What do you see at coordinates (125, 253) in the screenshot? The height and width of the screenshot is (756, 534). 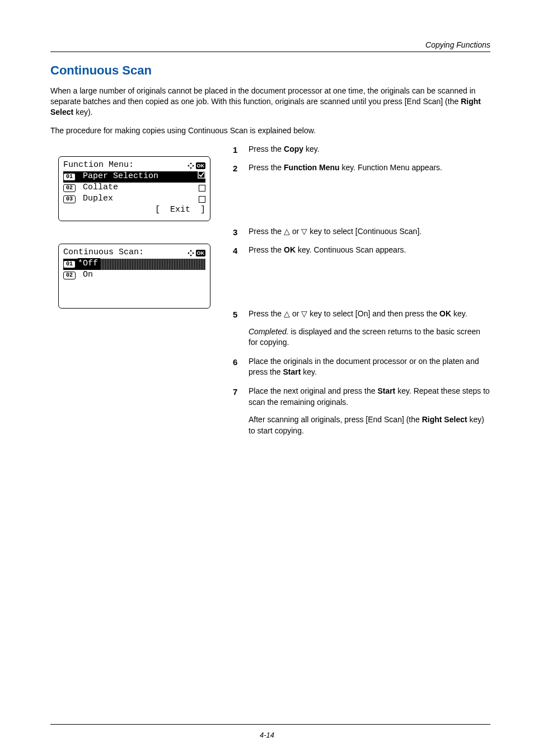 I see `lcd2-title: Continuous Scan:` at bounding box center [125, 253].